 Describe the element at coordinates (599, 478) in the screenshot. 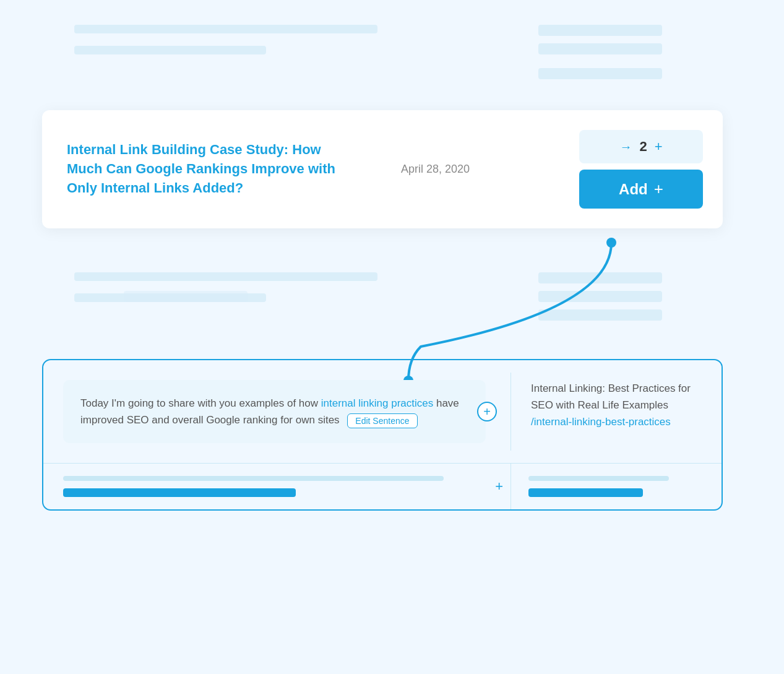

I see `row2-right-skeleton-line` at that location.